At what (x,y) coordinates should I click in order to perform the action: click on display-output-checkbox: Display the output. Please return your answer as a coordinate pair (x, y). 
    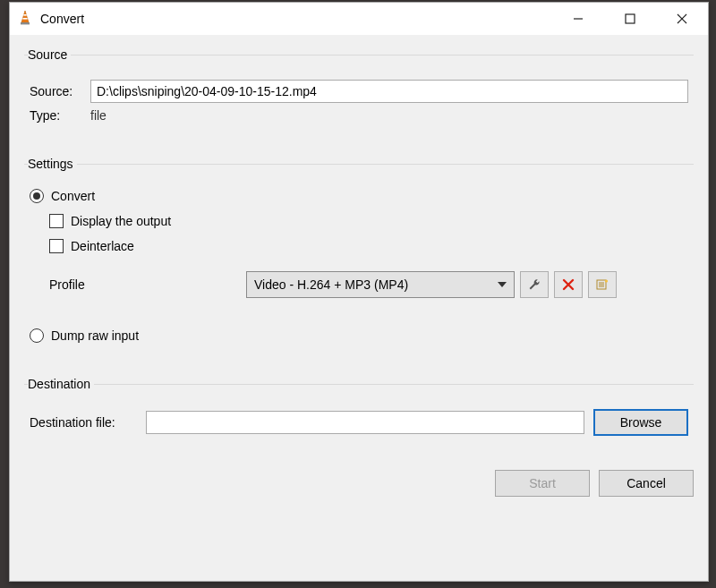
    Looking at the image, I should click on (110, 221).